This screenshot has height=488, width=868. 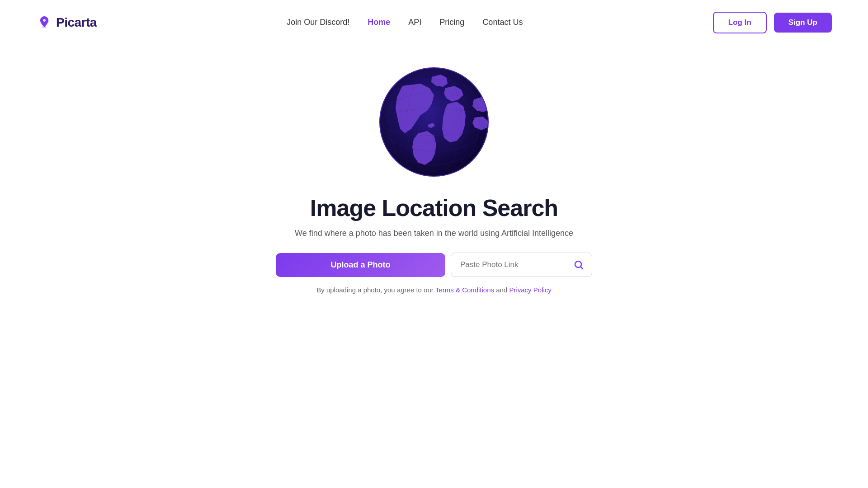 What do you see at coordinates (579, 265) in the screenshot?
I see `search-button` at bounding box center [579, 265].